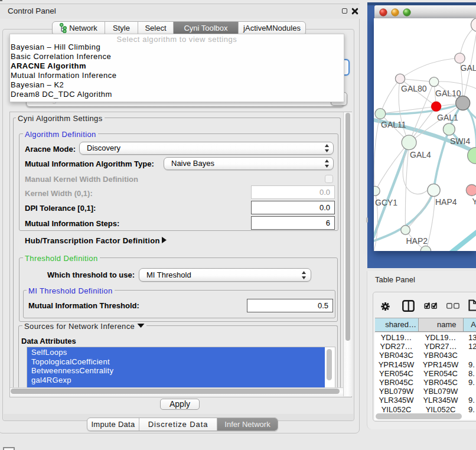 This screenshot has height=450, width=476. What do you see at coordinates (446, 202) in the screenshot?
I see `svg-text: HAP4` at bounding box center [446, 202].